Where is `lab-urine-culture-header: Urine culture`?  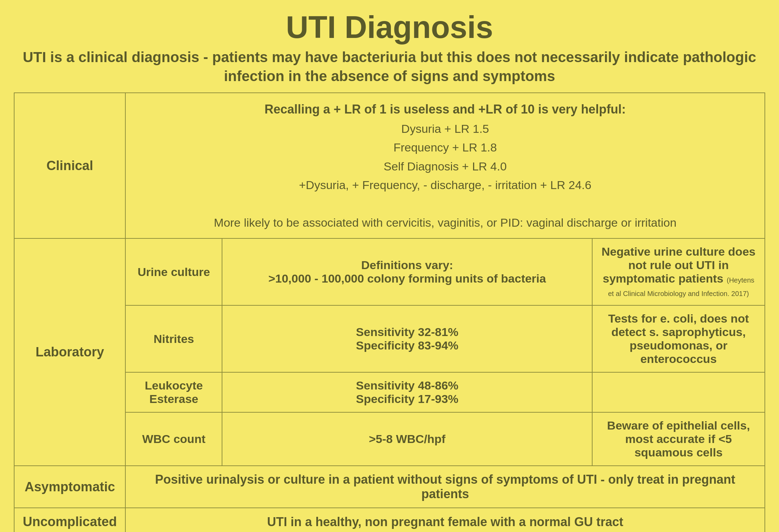 lab-urine-culture-header: Urine culture is located at coordinates (174, 272).